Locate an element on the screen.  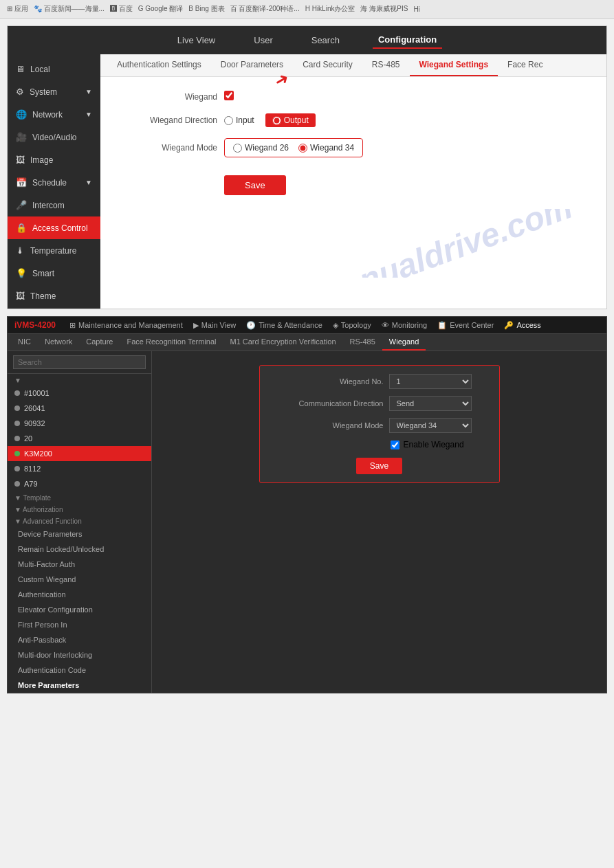
nav-live-view: Live View is located at coordinates (197, 40).